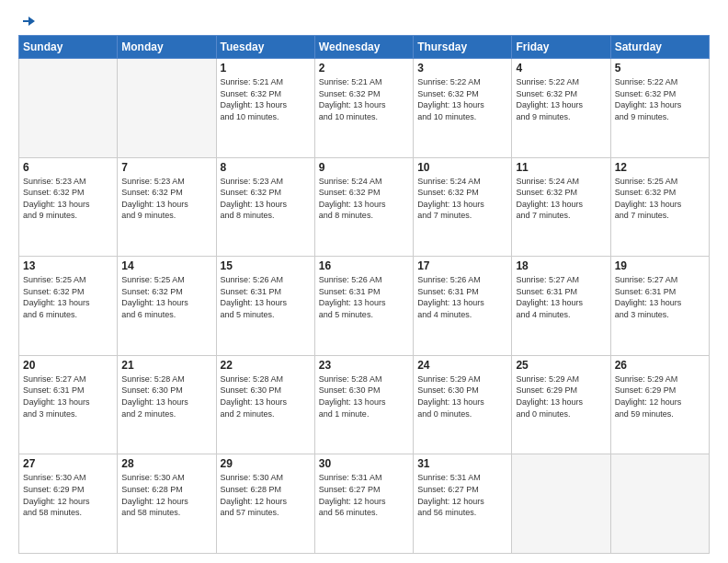 The height and width of the screenshot is (563, 728). I want to click on day-number: 27, so click(68, 464).